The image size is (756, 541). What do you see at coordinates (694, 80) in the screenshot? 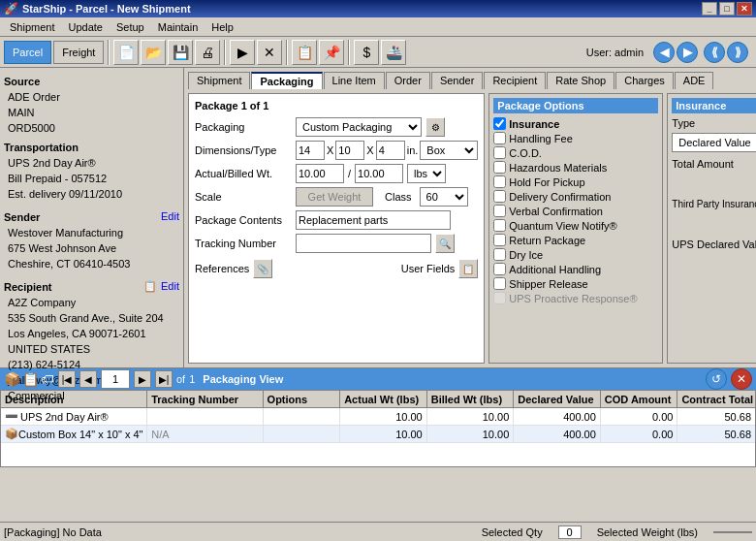
I see `tab-ade: ADE` at bounding box center [694, 80].